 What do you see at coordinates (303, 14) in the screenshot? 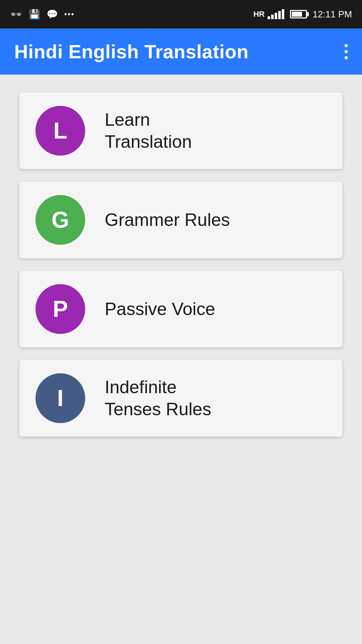
I see `status-bar-right: HR 12:11 PM` at bounding box center [303, 14].